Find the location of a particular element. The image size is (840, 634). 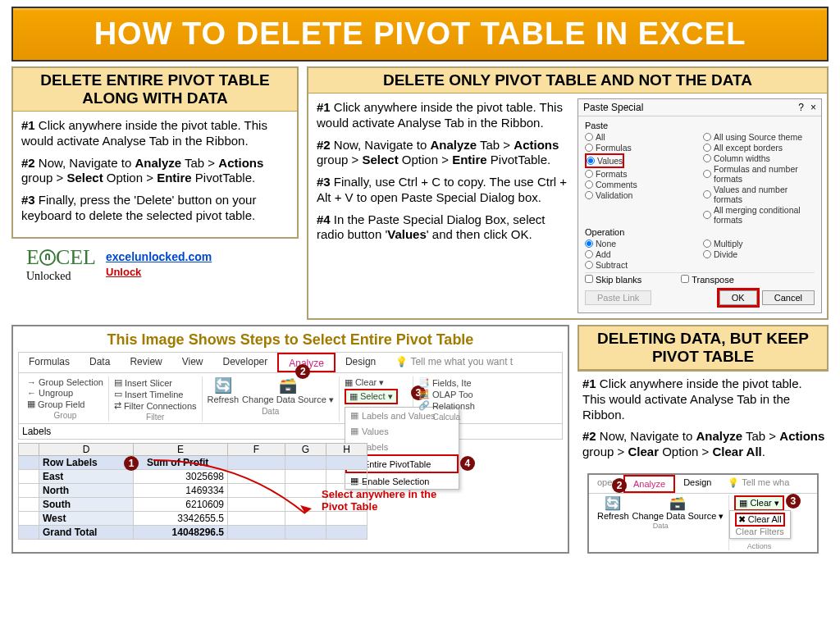

radio-col-widths: Column widths is located at coordinates (759, 158).